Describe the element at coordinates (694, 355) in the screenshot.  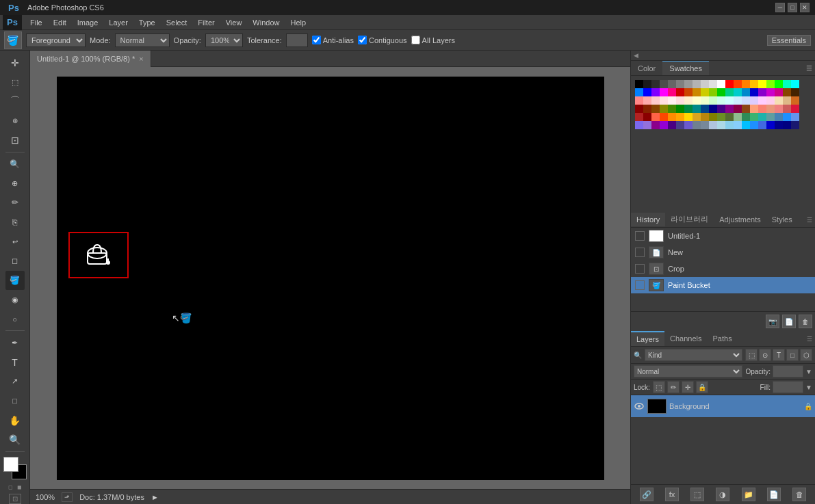
I see `layers-kind-select: Kind` at that location.